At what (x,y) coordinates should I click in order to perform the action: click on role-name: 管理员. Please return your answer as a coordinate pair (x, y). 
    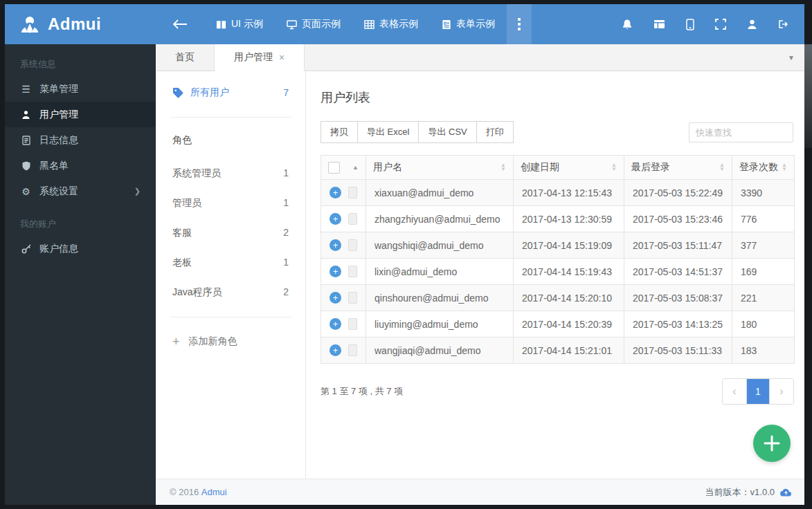
    Looking at the image, I should click on (187, 203).